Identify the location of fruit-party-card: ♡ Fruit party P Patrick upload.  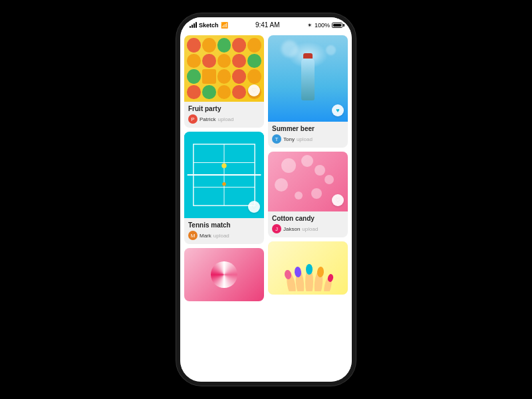
(224, 81).